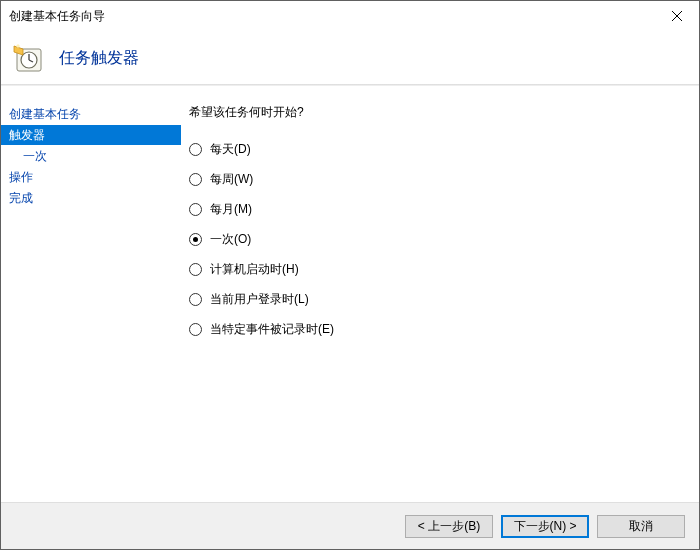 The width and height of the screenshot is (700, 550). Describe the element at coordinates (444, 112) in the screenshot. I see `trigger-prompt: 希望该任务何时开始?` at that location.